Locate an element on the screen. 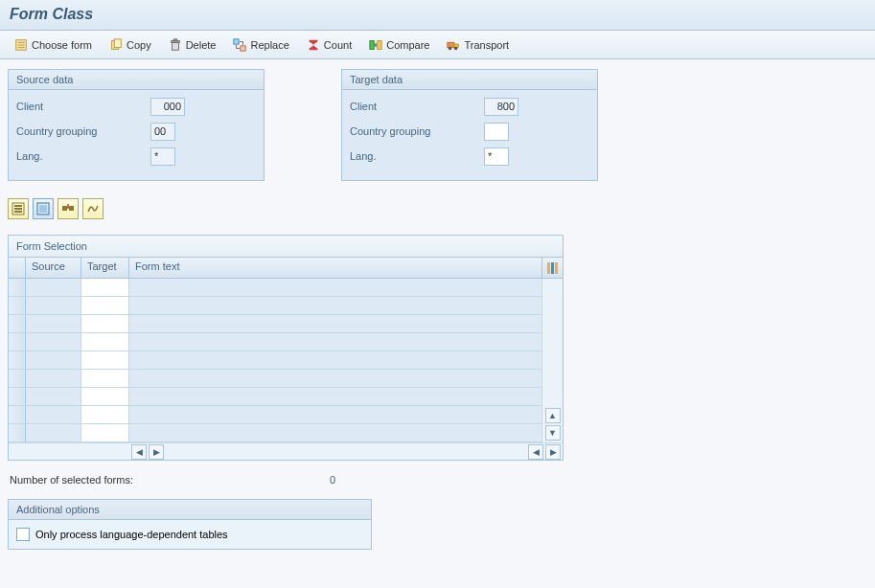  choose-form-button: Choose form is located at coordinates (54, 45).